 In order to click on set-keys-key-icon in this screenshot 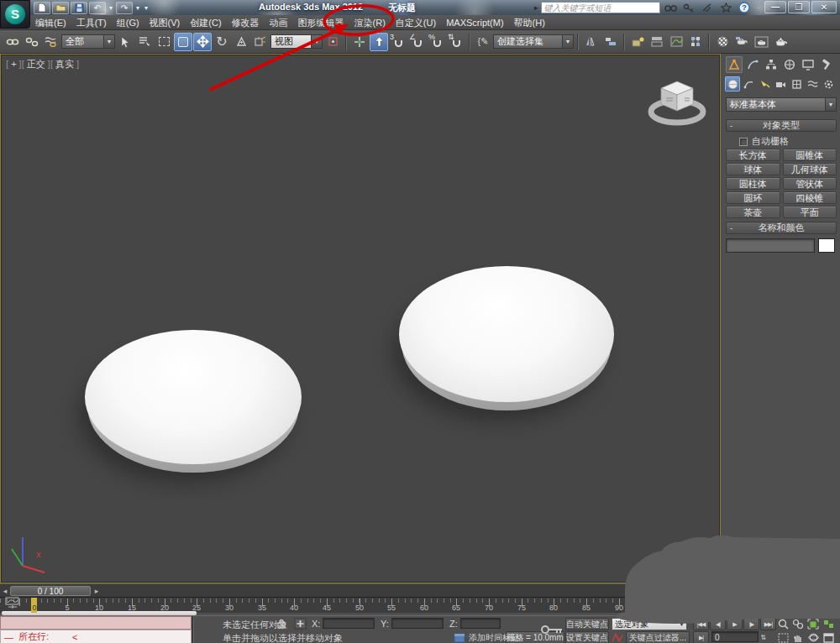, I will do `click(552, 630)`.